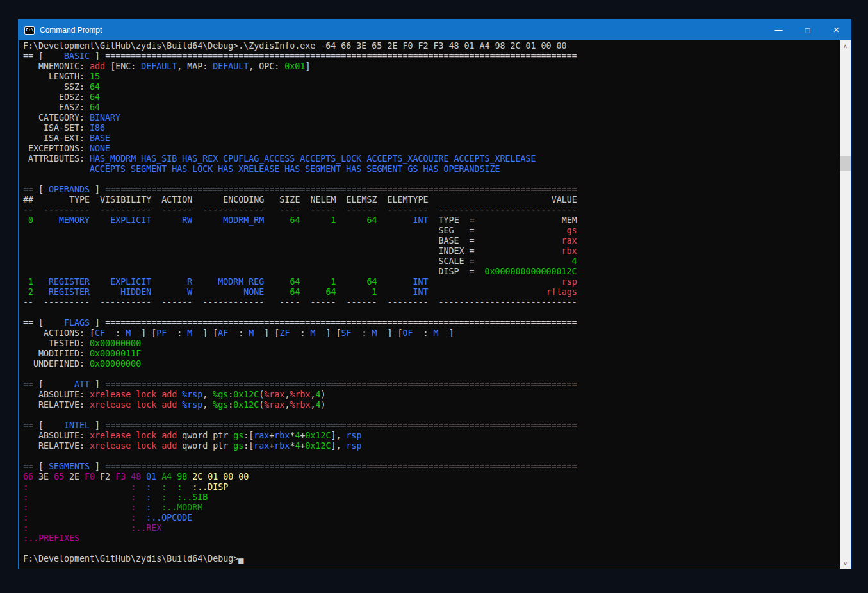  I want to click on console-line: DISP = 0x000000000000012C, so click(432, 272).